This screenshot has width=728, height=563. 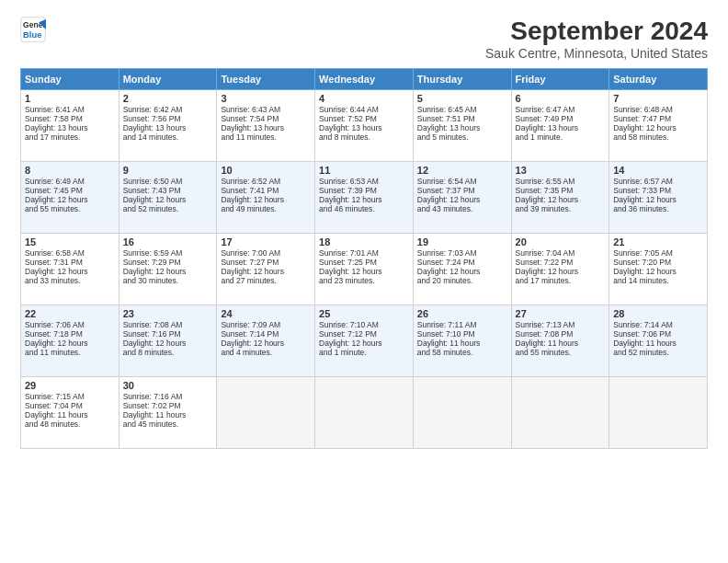 What do you see at coordinates (70, 98) in the screenshot?
I see `day-number: 1` at bounding box center [70, 98].